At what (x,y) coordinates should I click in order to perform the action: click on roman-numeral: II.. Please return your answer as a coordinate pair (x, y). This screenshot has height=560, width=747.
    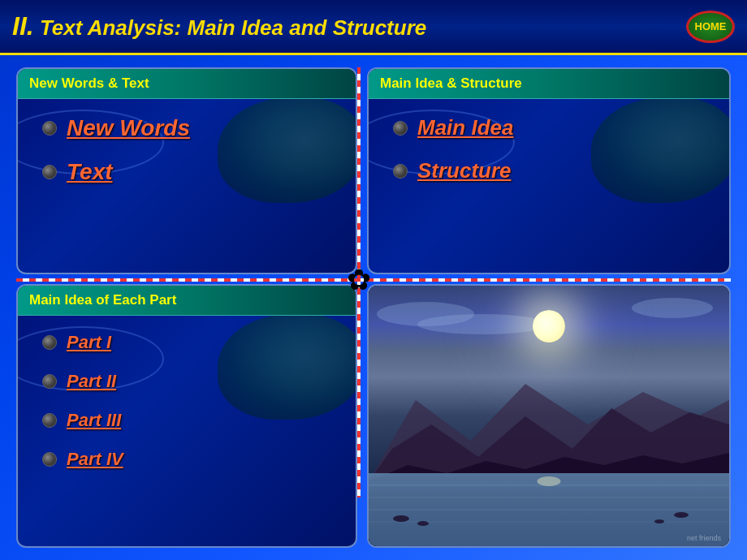
    Looking at the image, I should click on (23, 26).